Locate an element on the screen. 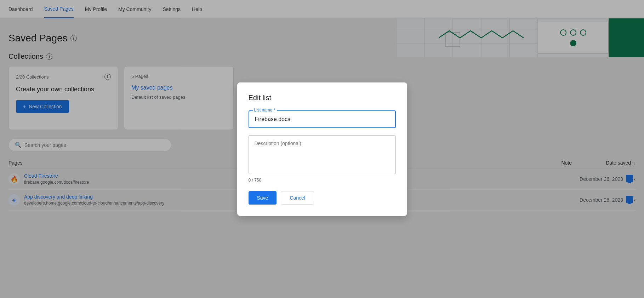  list-name-input is located at coordinates (322, 119).